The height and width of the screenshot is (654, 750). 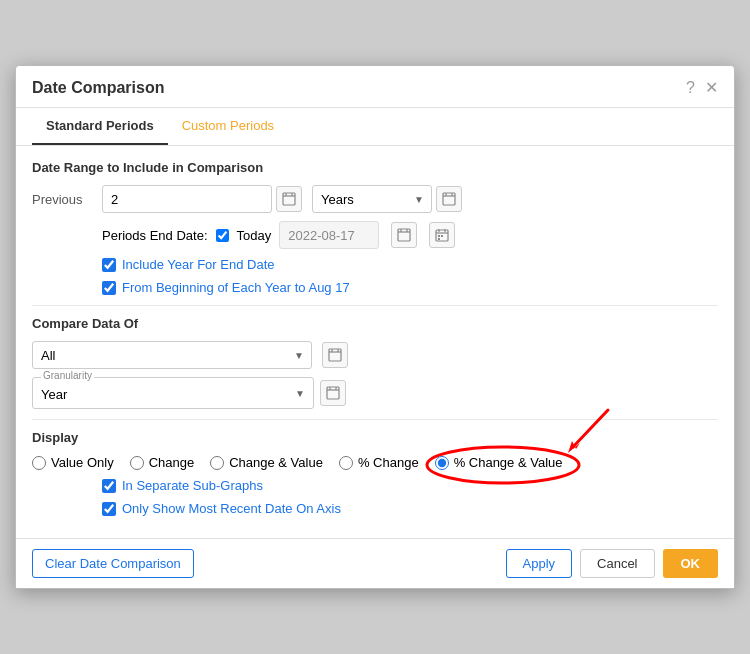 What do you see at coordinates (375, 462) in the screenshot?
I see `display-options-row: Value Only Change Change & Value % Chang…` at bounding box center [375, 462].